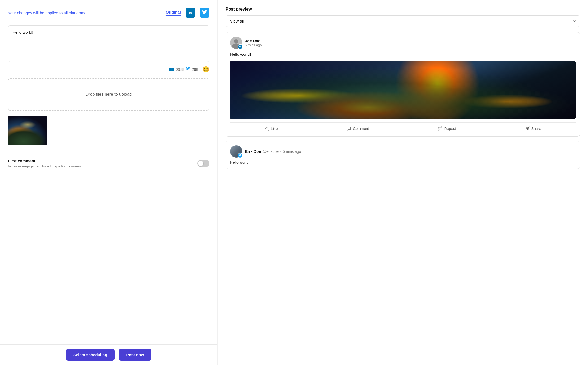  What do you see at coordinates (403, 151) in the screenshot?
I see `twitter-post-header: Erik Doe @erikdoe · 5 mins ago` at bounding box center [403, 151].